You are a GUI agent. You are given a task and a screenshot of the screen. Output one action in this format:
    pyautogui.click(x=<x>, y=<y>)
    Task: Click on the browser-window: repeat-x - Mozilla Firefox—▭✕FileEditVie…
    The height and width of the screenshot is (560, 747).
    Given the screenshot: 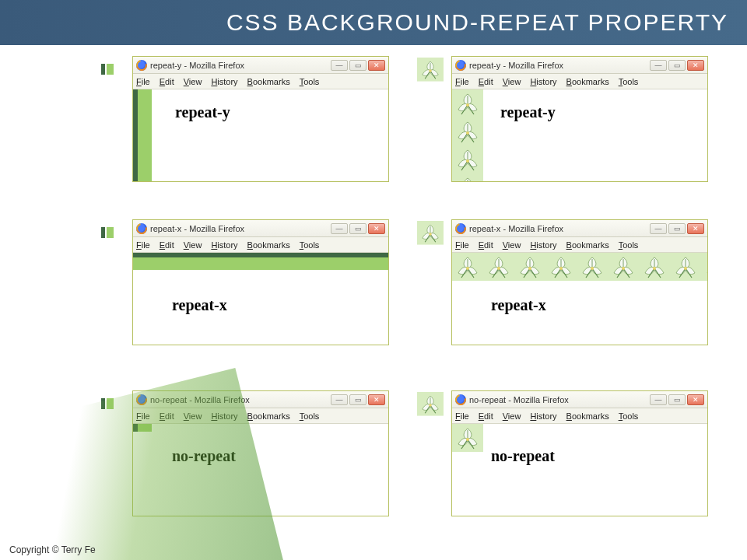 What is the action you would take?
    pyautogui.click(x=261, y=282)
    